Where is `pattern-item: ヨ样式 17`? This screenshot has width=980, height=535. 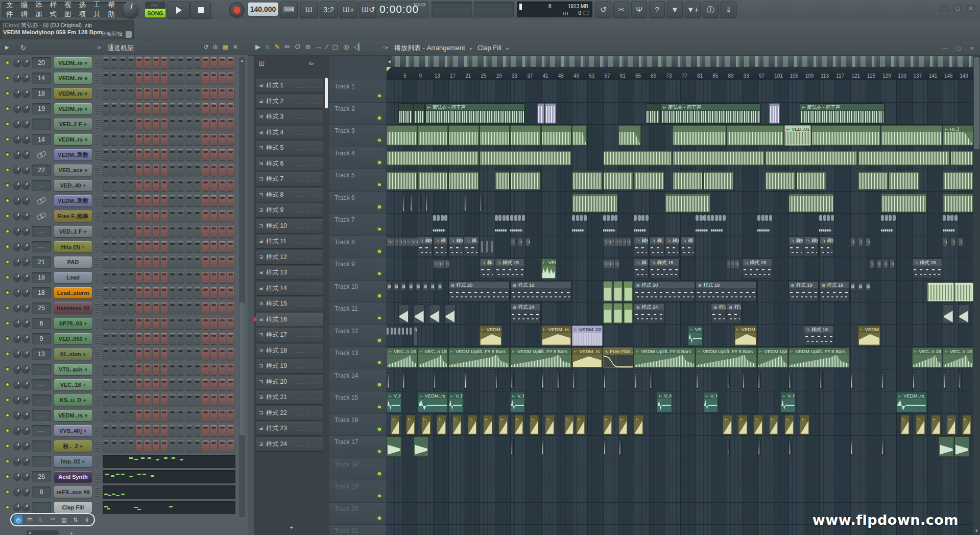 pattern-item: ヨ样式 17 is located at coordinates (290, 335).